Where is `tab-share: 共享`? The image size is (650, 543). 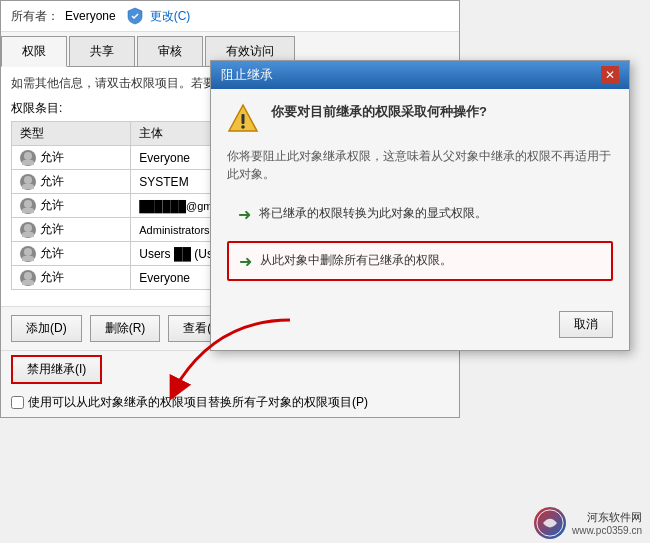 tab-share: 共享 is located at coordinates (102, 51).